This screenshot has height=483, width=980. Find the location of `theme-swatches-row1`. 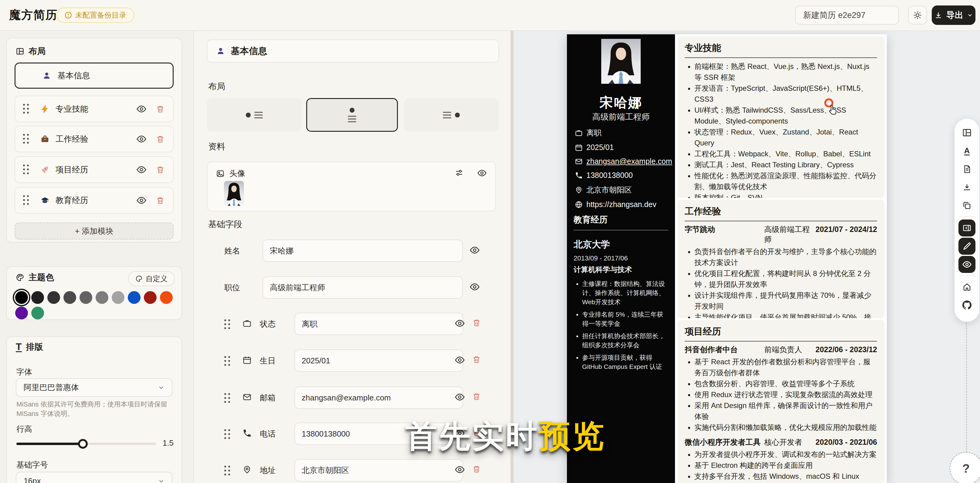

theme-swatches-row1 is located at coordinates (94, 298).